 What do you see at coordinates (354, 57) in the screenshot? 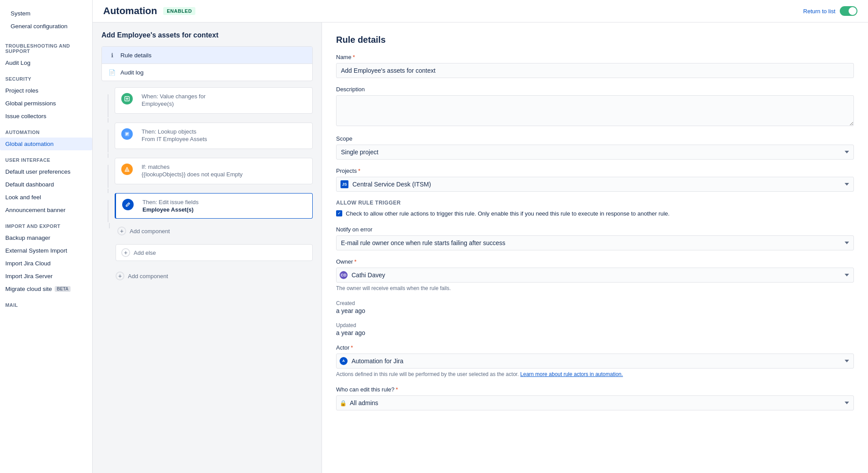
I see `name-required: *` at bounding box center [354, 57].